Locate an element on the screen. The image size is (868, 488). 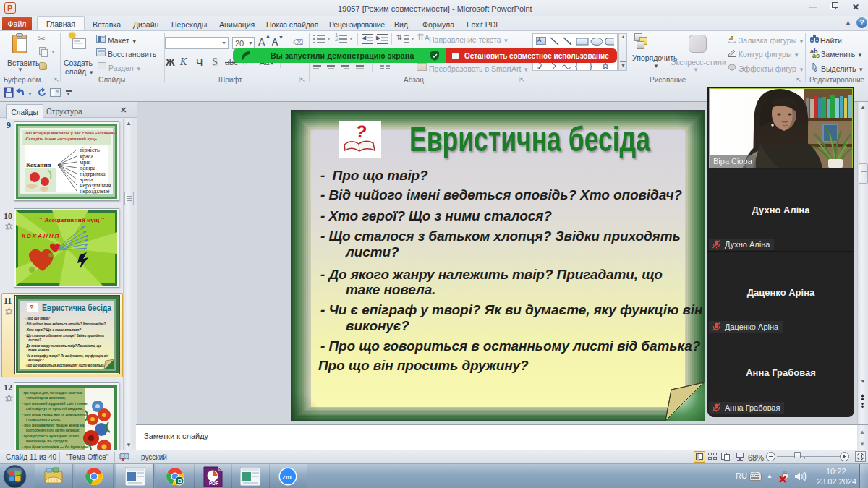
svg-text: світовідчуття простої людини; is located at coordinates (55, 408).